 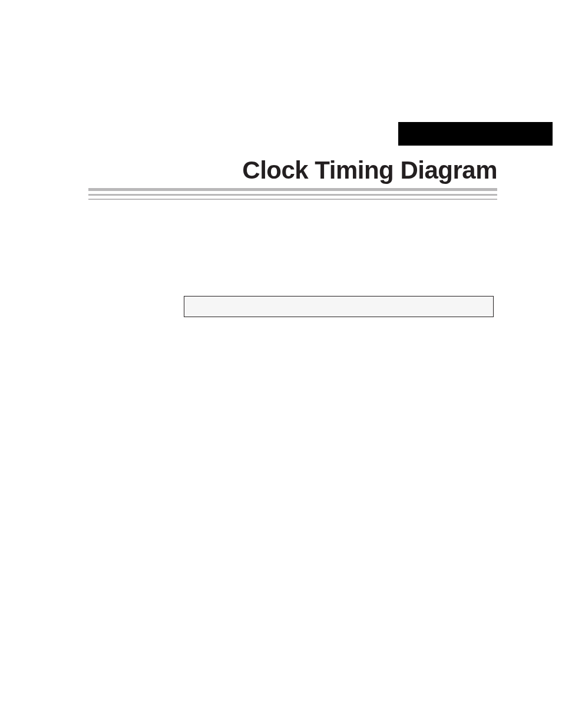 What do you see at coordinates (339, 307) in the screenshot?
I see `content-placeholder-box` at bounding box center [339, 307].